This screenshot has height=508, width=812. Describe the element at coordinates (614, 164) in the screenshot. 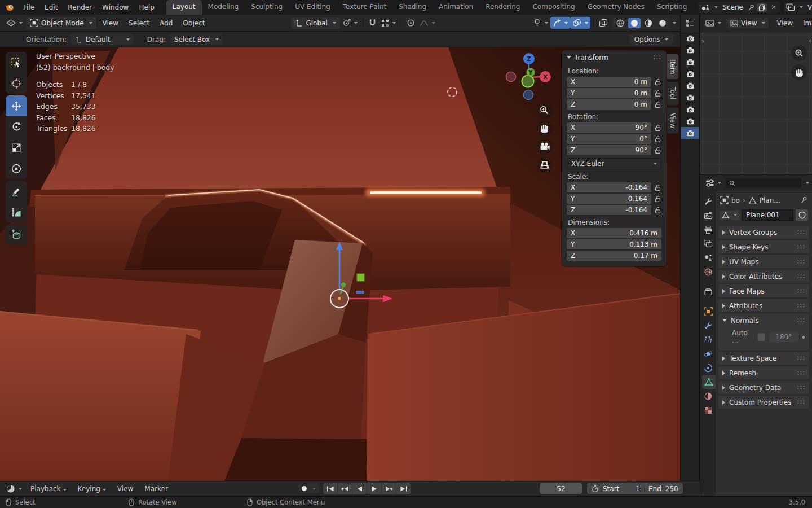

I see `rotation-mode-dropdown: XYZ Euler` at that location.